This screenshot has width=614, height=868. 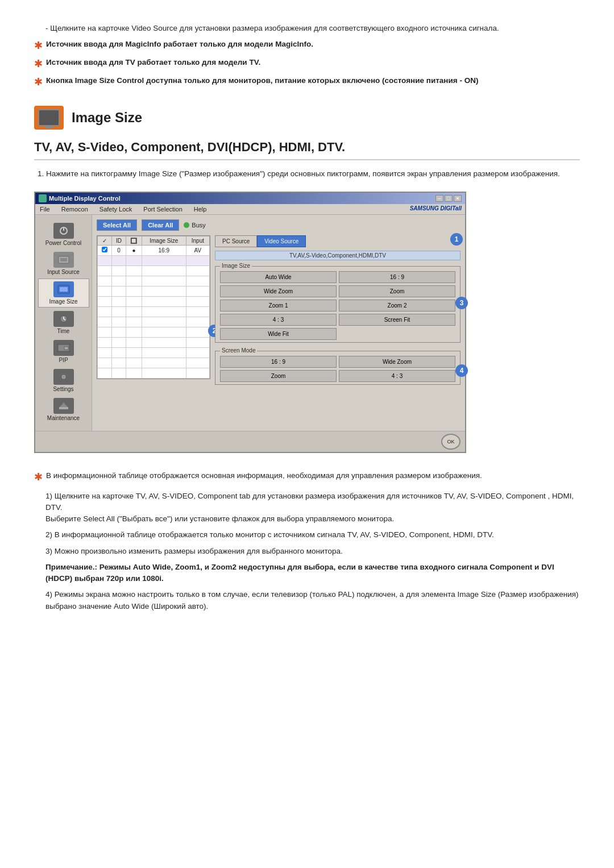 What do you see at coordinates (312, 600) in the screenshot?
I see `note-4-text: Режимы экрана можно настроить только в т…` at bounding box center [312, 600].